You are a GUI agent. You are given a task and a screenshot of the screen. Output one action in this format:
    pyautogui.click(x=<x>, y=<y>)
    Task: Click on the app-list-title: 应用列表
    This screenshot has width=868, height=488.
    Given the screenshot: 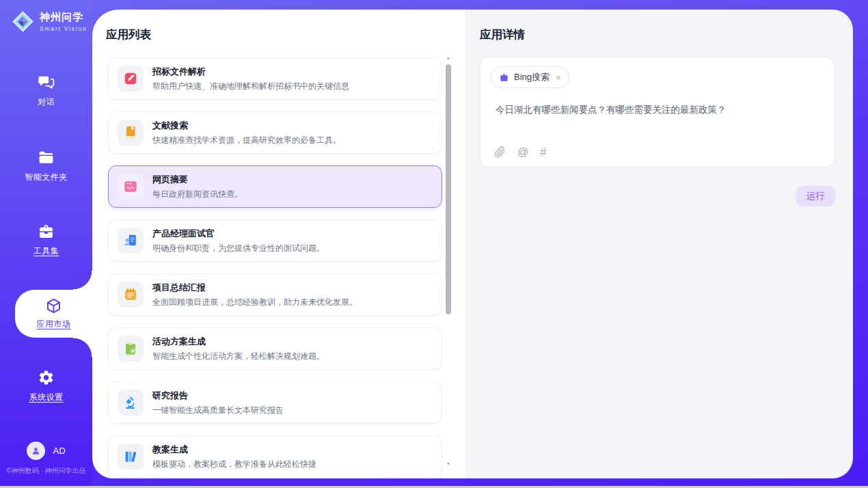 What is the action you would take?
    pyautogui.click(x=128, y=35)
    